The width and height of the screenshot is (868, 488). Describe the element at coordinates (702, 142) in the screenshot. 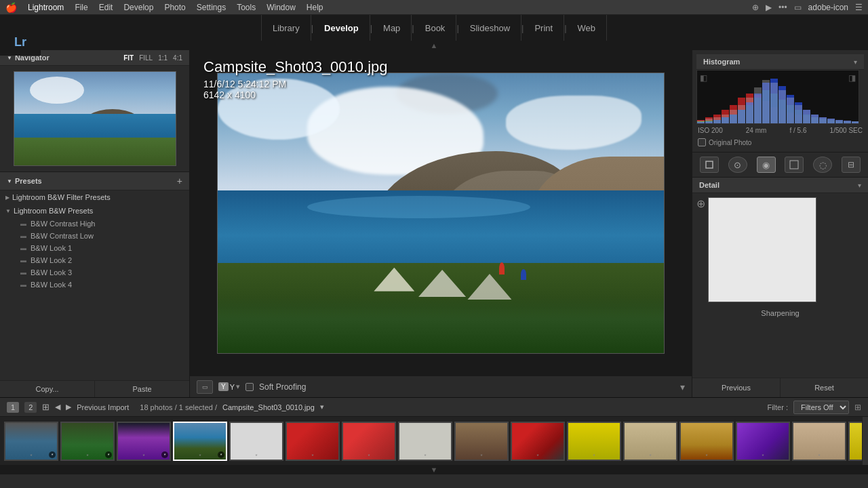

I see `original-photo-checkbox` at that location.